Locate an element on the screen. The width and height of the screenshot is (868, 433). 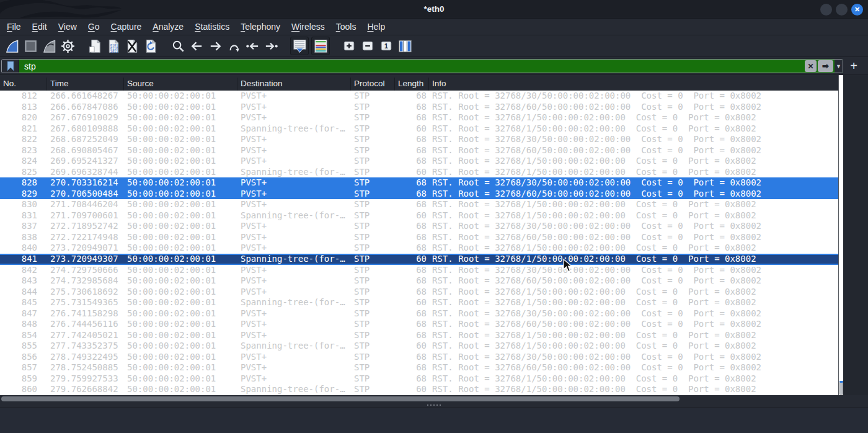
cell-time: 266.667847086 is located at coordinates (86, 107).